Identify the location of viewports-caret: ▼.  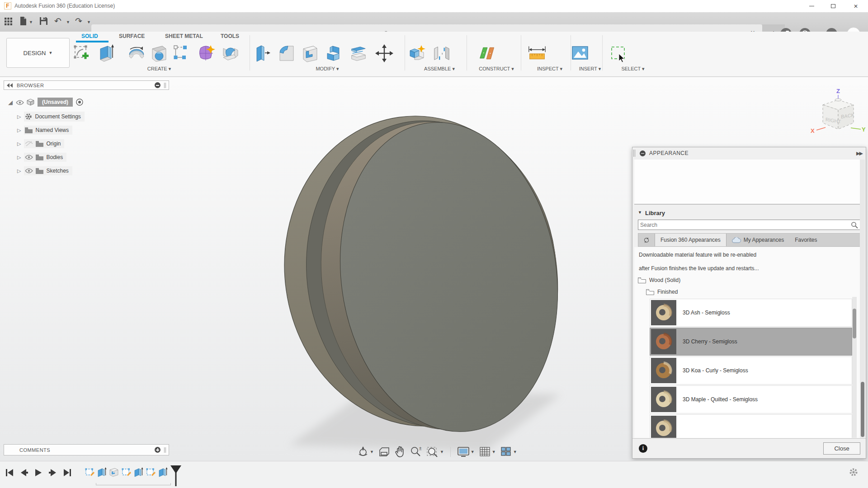
(515, 452).